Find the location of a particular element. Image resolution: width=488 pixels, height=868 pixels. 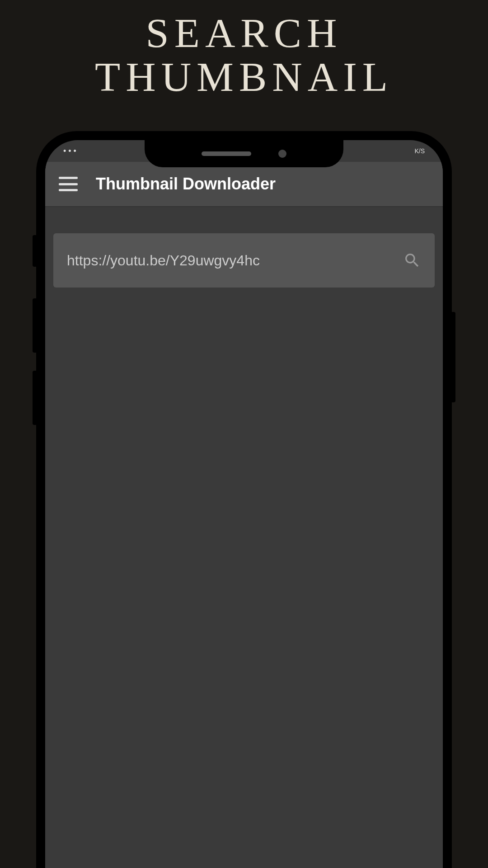

phone-side-button is located at coordinates (34, 251).